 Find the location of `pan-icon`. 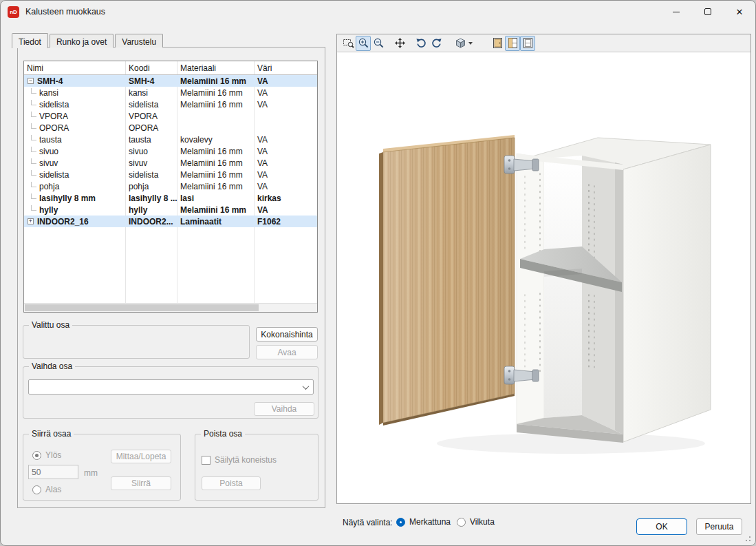

pan-icon is located at coordinates (400, 43).